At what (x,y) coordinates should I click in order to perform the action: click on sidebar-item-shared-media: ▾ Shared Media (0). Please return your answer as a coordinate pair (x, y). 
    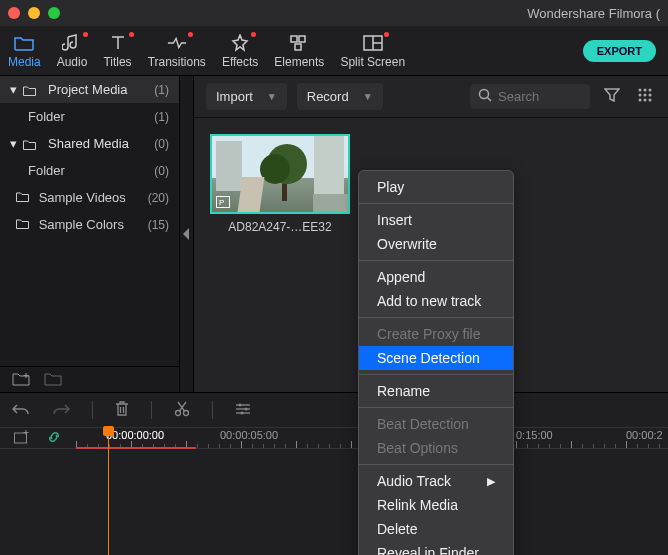
    Looking at the image, I should click on (90, 144).